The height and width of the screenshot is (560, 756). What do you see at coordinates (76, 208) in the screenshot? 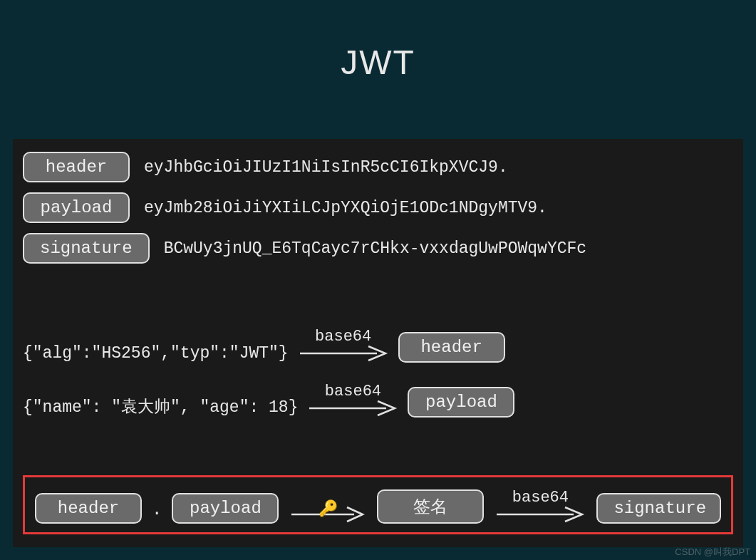
I see `payload-pill: payload` at bounding box center [76, 208].